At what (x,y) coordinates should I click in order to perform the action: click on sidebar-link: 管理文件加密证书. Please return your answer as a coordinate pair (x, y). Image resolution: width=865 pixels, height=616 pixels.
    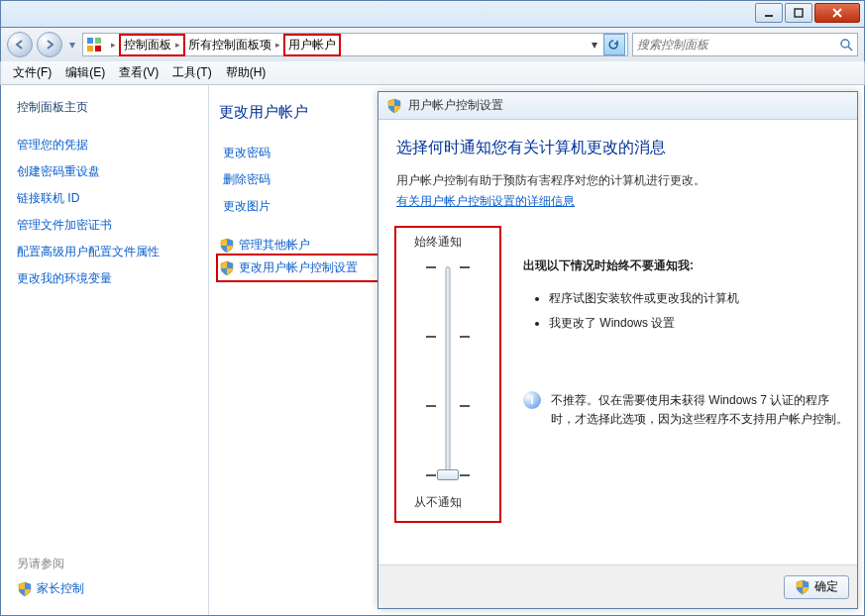
    Looking at the image, I should click on (105, 226).